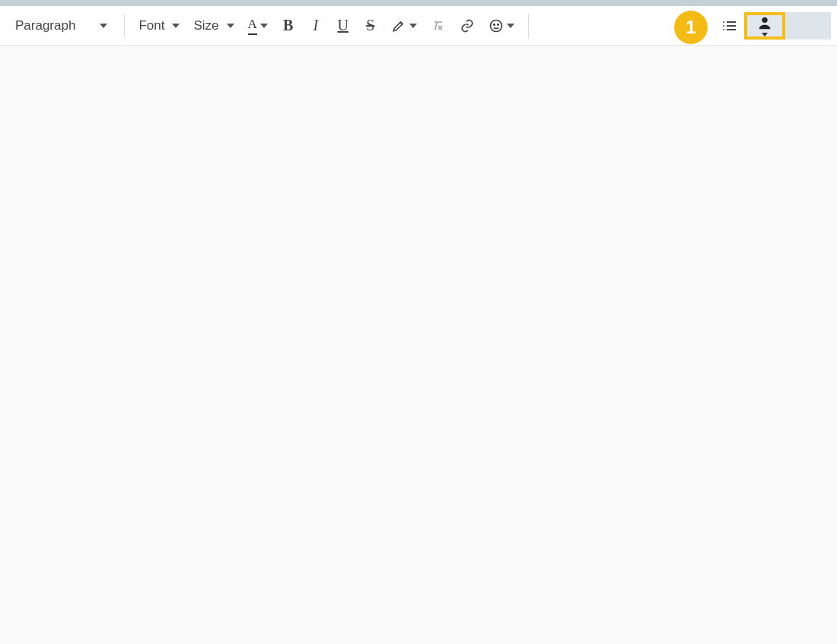 The width and height of the screenshot is (837, 644). I want to click on strike-glyph: S, so click(370, 26).